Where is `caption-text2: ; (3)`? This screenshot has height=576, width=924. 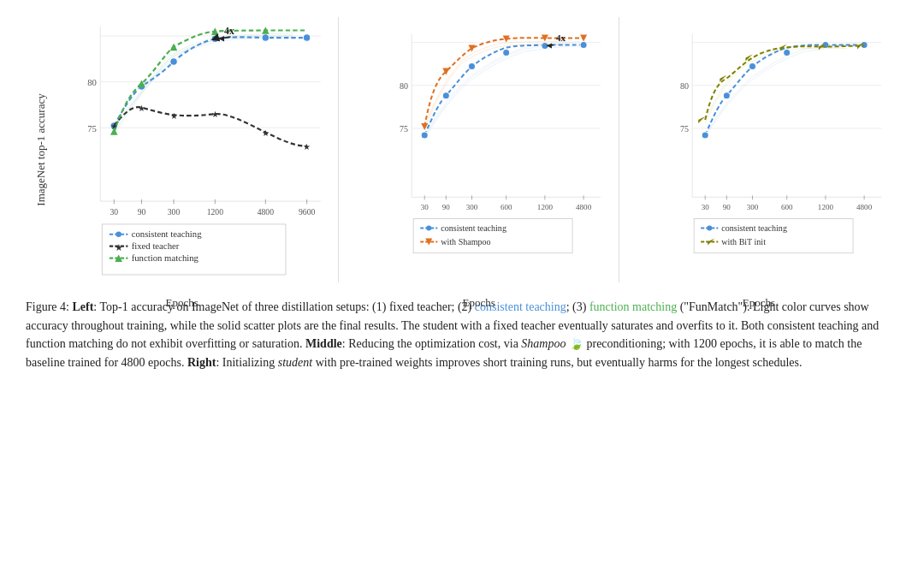
caption-text2: ; (3) is located at coordinates (578, 306).